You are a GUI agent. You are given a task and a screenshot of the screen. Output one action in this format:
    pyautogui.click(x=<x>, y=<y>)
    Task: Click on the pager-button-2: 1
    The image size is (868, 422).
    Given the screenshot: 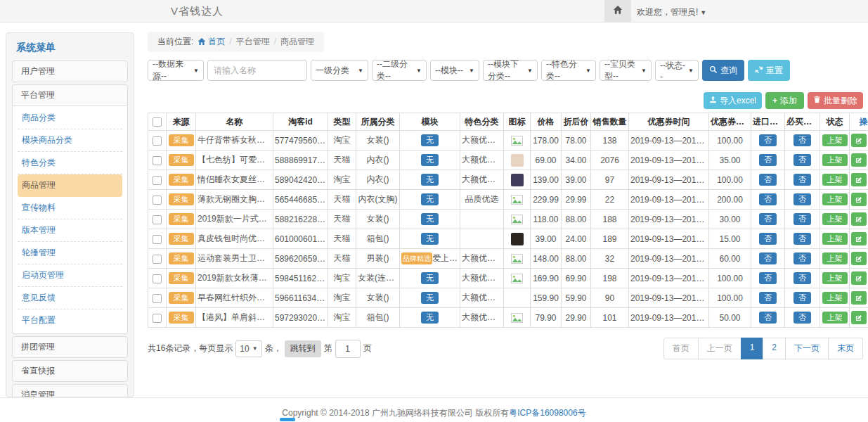 What is the action you would take?
    pyautogui.click(x=752, y=349)
    